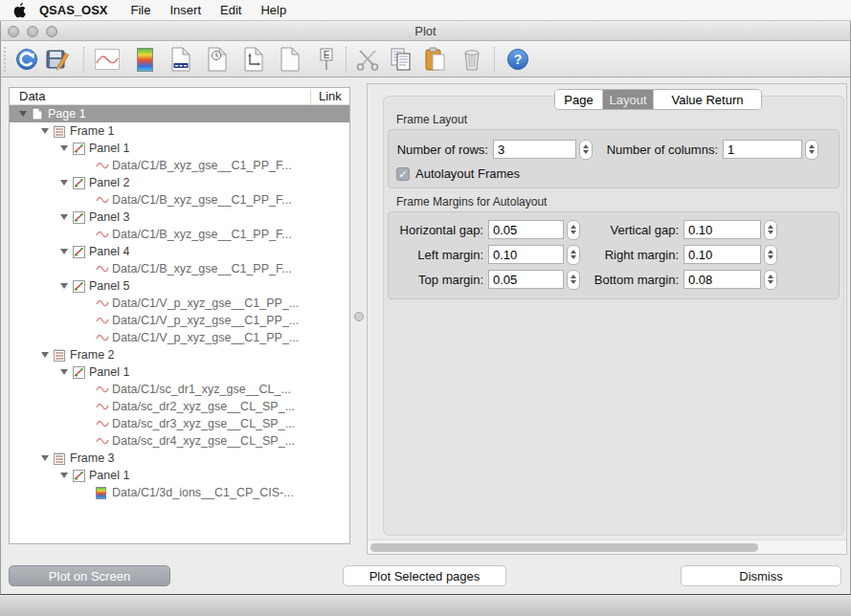  I want to click on cut-button, so click(368, 59).